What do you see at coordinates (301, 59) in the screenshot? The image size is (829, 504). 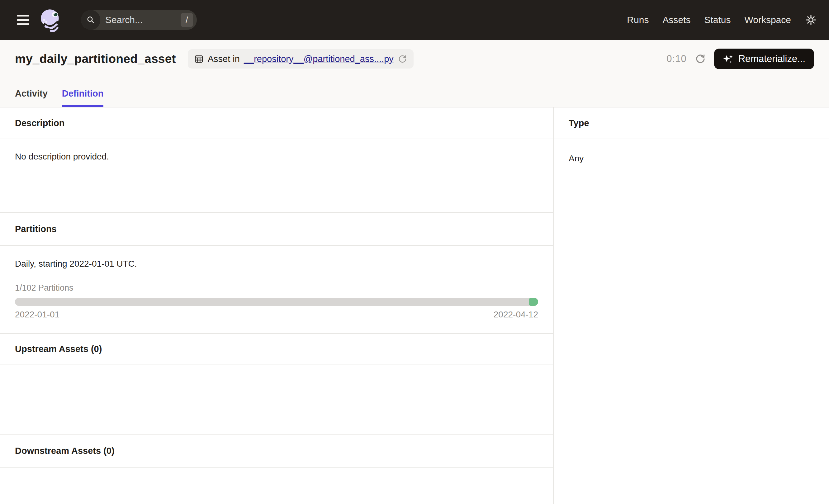 I see `asset-definition-tag: Asset in __repository__@partitioned_ass.…` at bounding box center [301, 59].